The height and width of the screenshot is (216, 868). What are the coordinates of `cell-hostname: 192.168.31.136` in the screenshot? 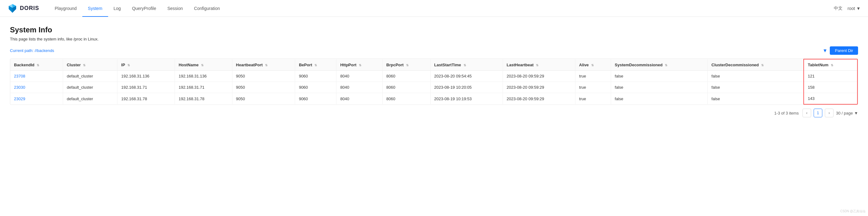 It's located at (204, 76).